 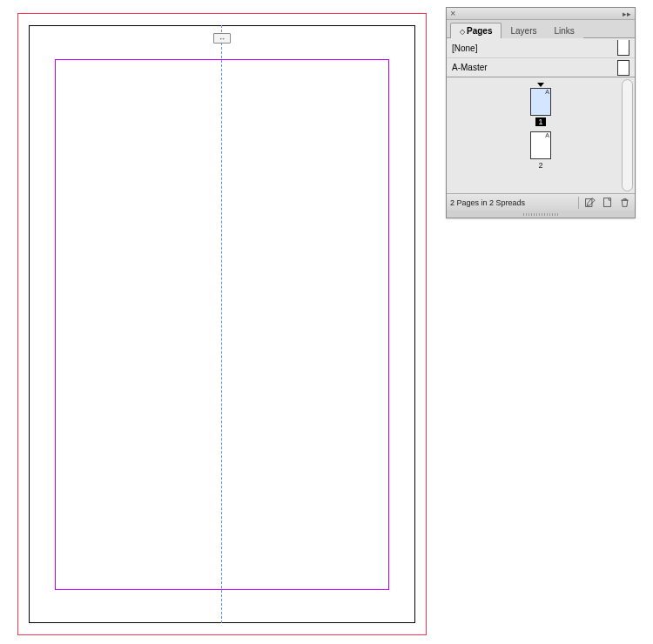 What do you see at coordinates (541, 136) in the screenshot?
I see `pages-list: A 1 A 2` at bounding box center [541, 136].